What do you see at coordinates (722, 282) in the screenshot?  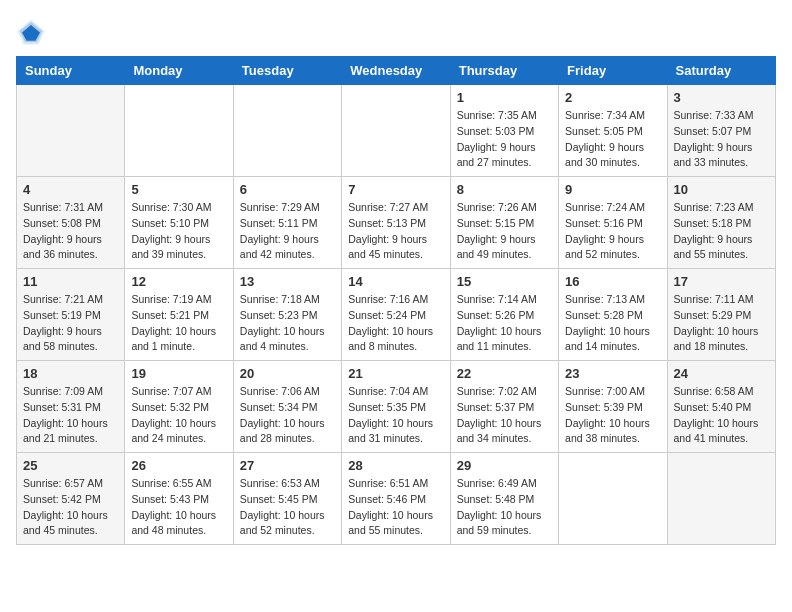 I see `day-number: 17` at bounding box center [722, 282].